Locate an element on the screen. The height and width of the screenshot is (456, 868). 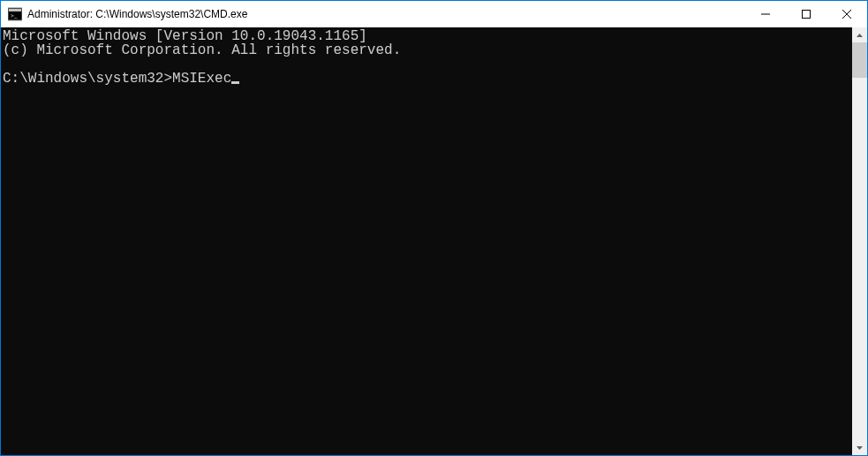
text-cursor is located at coordinates (235, 83).